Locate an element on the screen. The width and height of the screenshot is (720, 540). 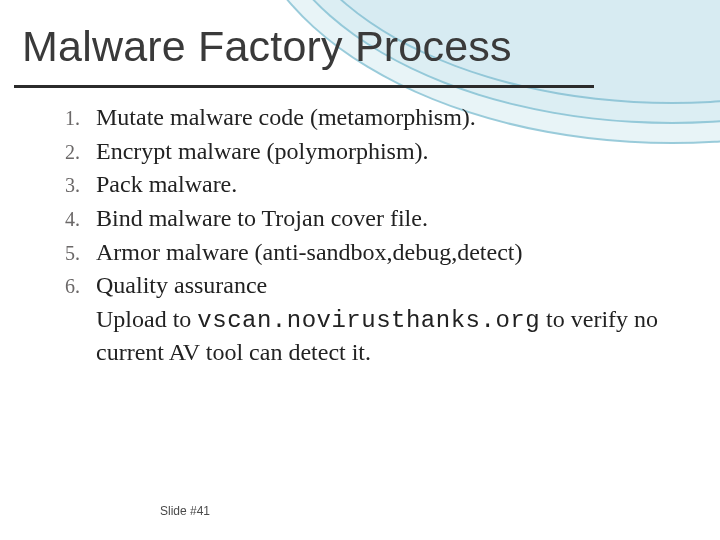
list-number: 2. is located at coordinates (63, 152).